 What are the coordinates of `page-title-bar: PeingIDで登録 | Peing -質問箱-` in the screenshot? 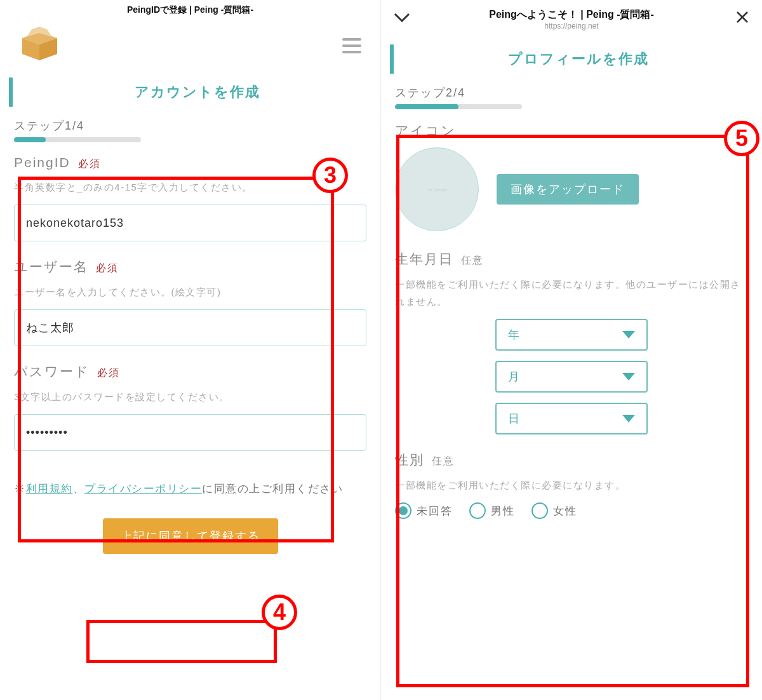 It's located at (190, 10).